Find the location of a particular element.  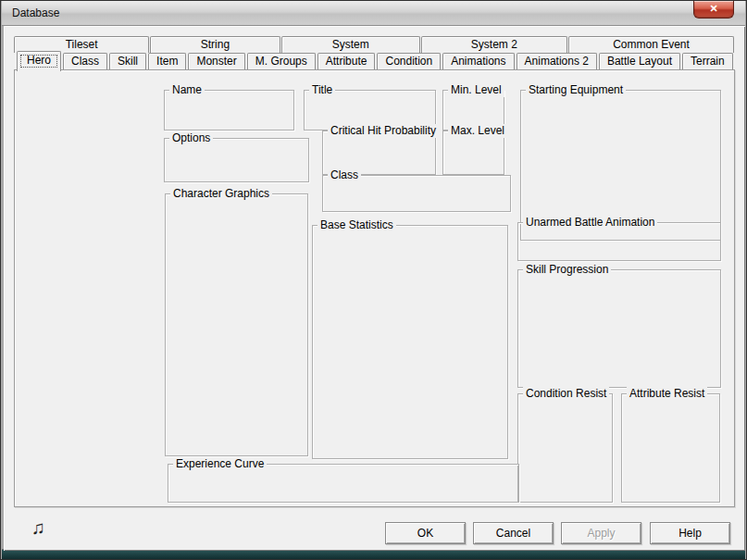

title-group-label: Title is located at coordinates (322, 91).